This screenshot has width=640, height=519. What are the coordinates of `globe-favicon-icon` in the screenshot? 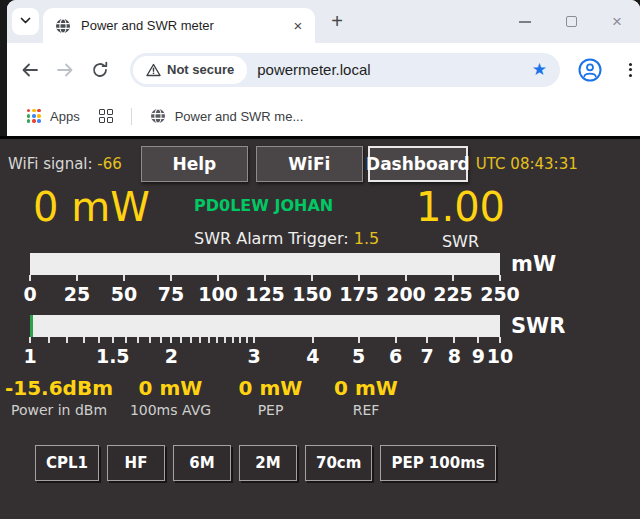 It's located at (63, 26).